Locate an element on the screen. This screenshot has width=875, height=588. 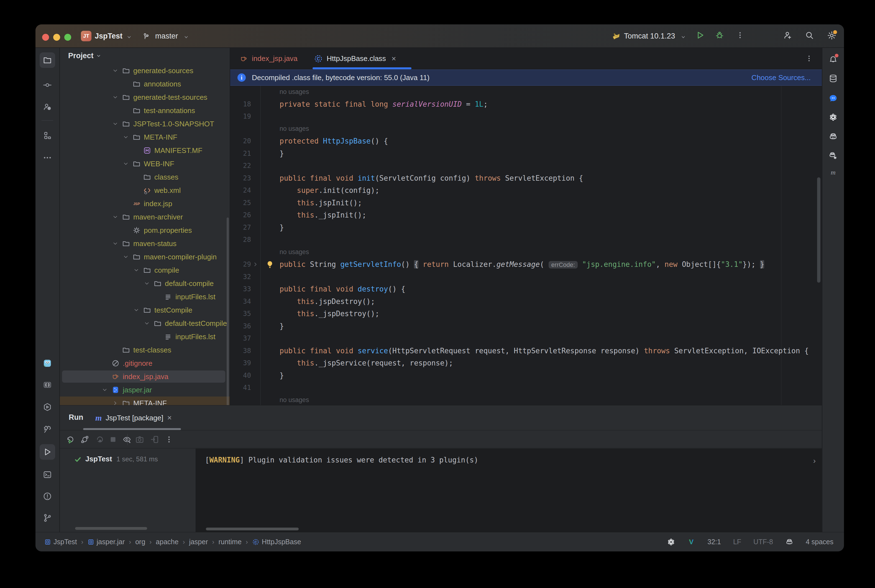
tree-item: annotations is located at coordinates (145, 84).